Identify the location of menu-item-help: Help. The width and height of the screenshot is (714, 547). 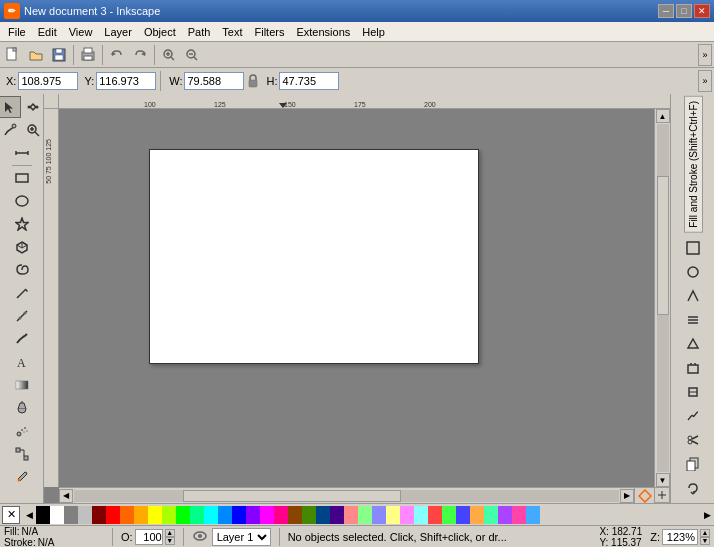
(374, 32).